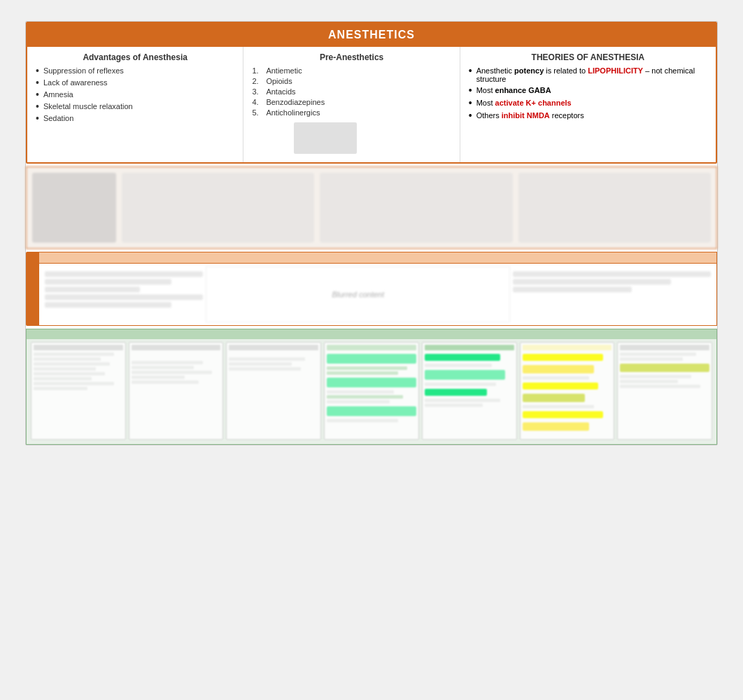  I want to click on blurred-center-text: Blurred content, so click(358, 294).